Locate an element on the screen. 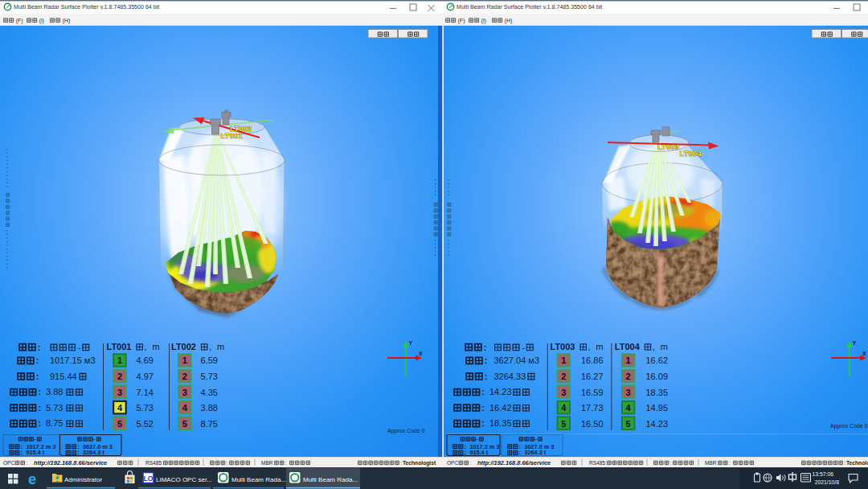 The width and height of the screenshot is (868, 489). svg-text: 13:57:06 is located at coordinates (823, 475).